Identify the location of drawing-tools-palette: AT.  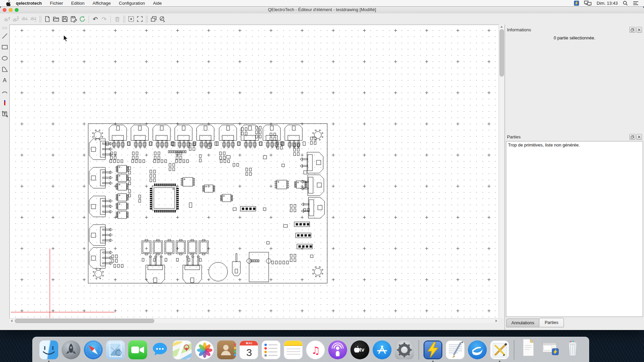
(5, 177).